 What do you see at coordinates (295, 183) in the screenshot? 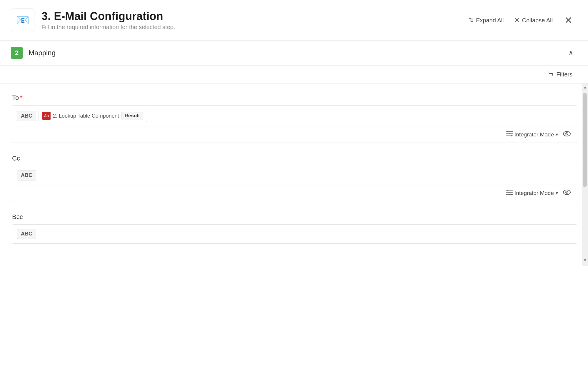
I see `cc-input-box: ABC` at bounding box center [295, 183].